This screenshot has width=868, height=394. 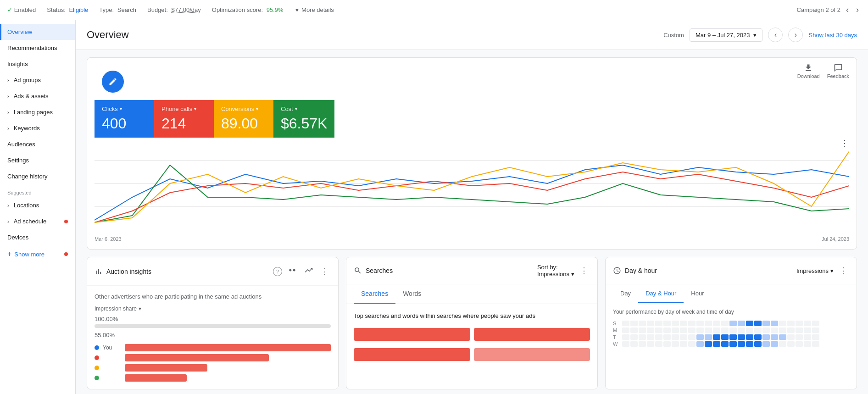 I want to click on plus-icon: +, so click(x=9, y=254).